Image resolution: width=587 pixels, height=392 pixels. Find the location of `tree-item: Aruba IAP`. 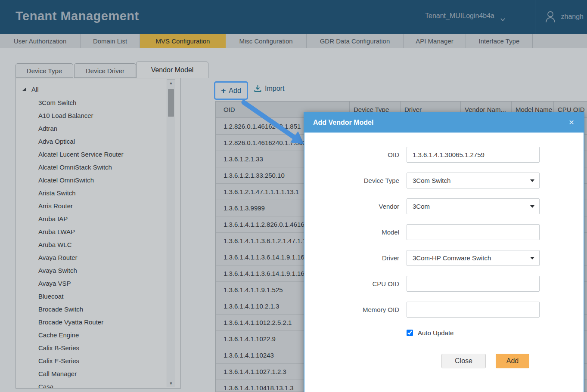

tree-item: Aruba IAP is located at coordinates (103, 219).